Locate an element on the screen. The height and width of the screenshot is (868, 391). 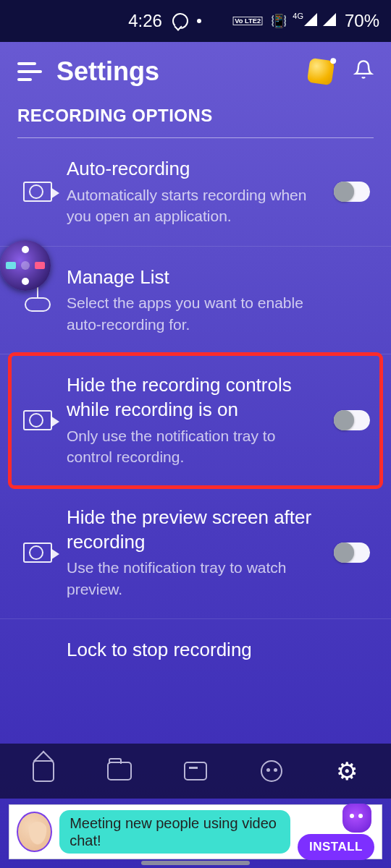
menu-icon is located at coordinates (30, 72).